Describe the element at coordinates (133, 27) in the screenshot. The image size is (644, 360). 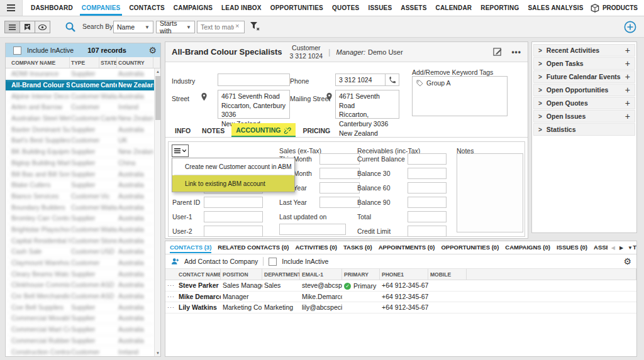
I see `search-field-select: Name▼` at that location.